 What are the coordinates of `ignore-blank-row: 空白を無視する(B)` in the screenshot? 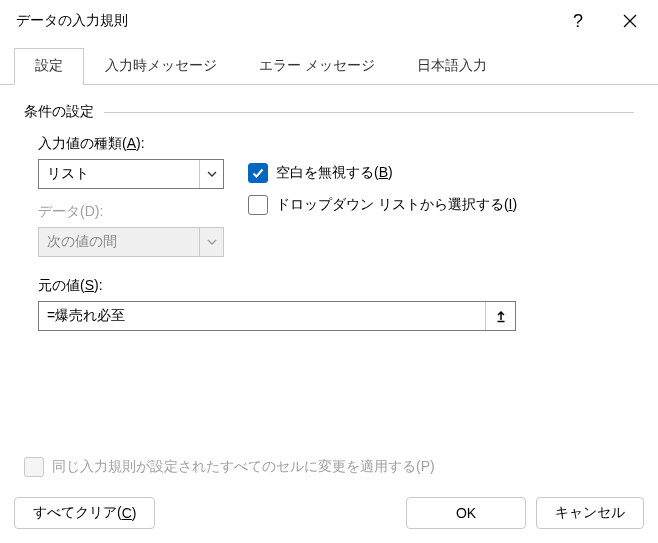 It's located at (441, 173).